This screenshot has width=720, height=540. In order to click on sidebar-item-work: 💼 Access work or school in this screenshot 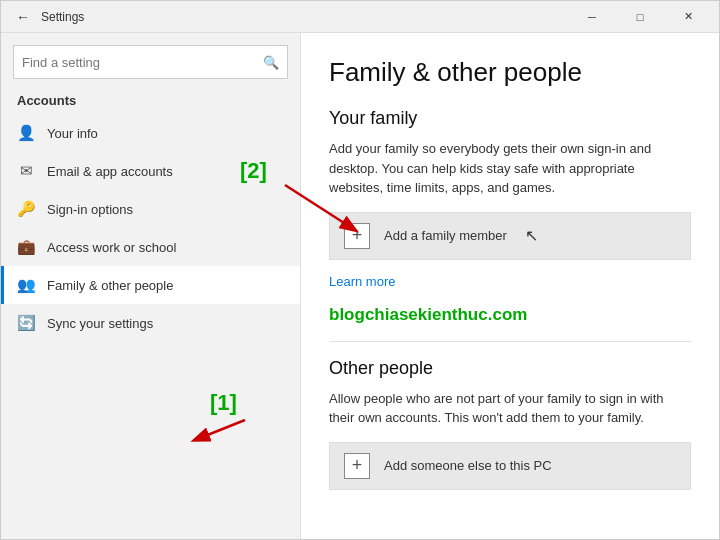, I will do `click(150, 247)`.